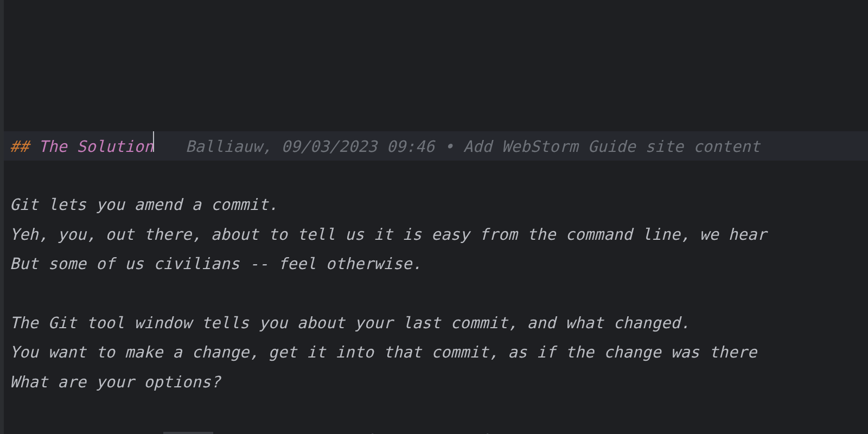  Describe the element at coordinates (473, 146) in the screenshot. I see `git-blame-annotation: Balliauw, 09/03/2023 09:46 • Add WebStor…` at that location.